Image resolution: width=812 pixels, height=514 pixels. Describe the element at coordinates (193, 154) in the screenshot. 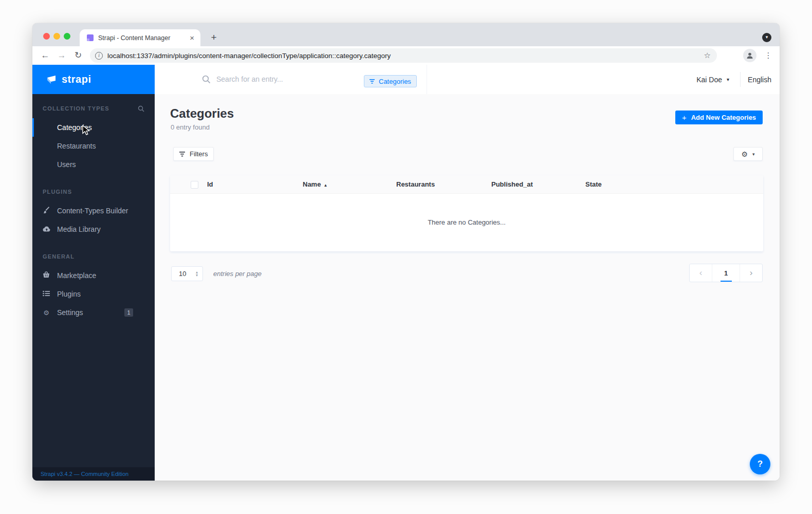

I see `filters-button: Filters` at that location.